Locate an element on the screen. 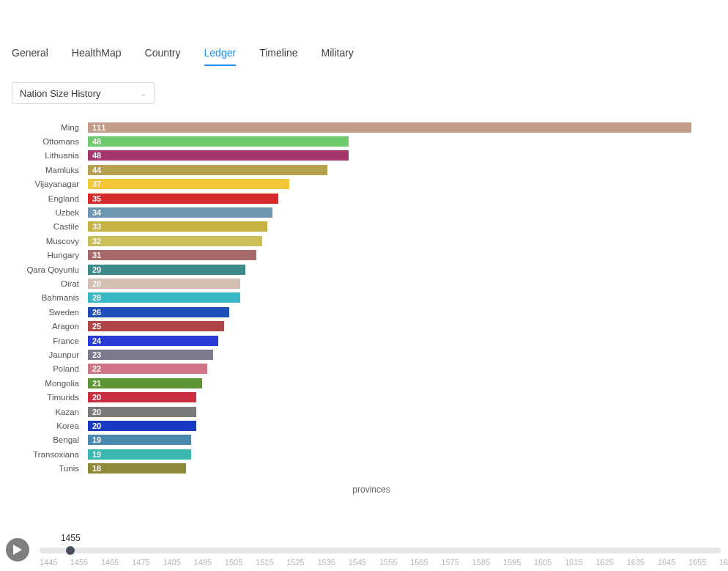  timeline-tick: 1465 is located at coordinates (101, 562).